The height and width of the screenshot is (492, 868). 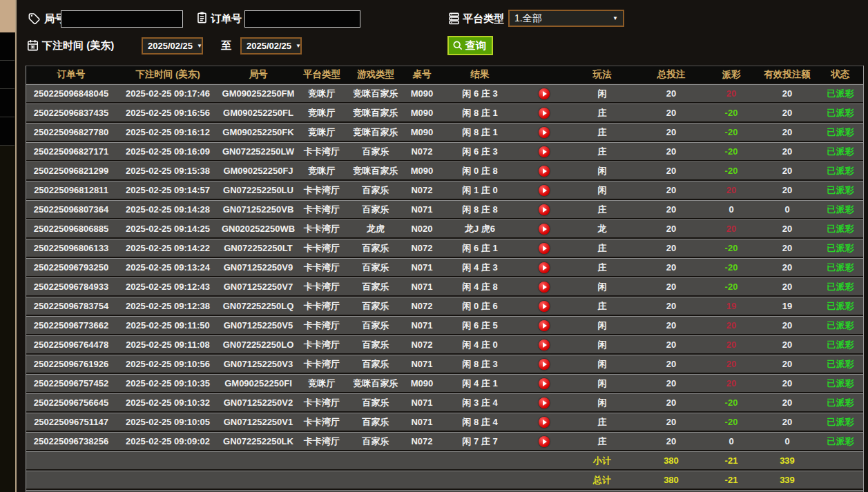 What do you see at coordinates (671, 480) in the screenshot?
I see `total-total-bet: 380` at bounding box center [671, 480].